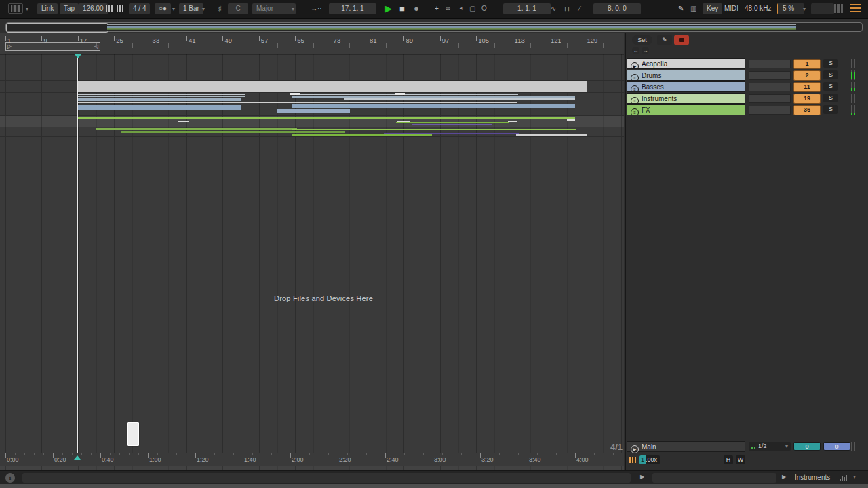 Image resolution: width=868 pixels, height=488 pixels. Describe the element at coordinates (527, 9) in the screenshot. I see `loop-start-field: 1. 1. 1` at that location.